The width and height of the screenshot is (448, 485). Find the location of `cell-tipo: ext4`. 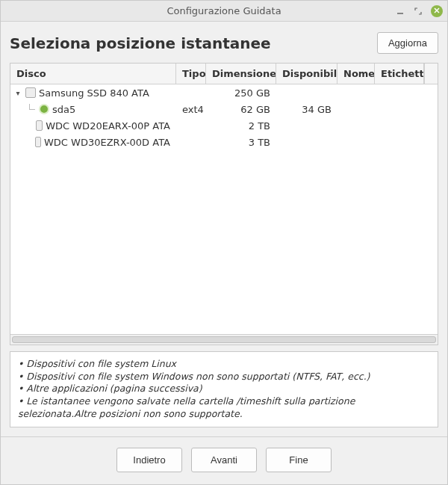

cell-tipo: ext4 is located at coordinates (191, 109).